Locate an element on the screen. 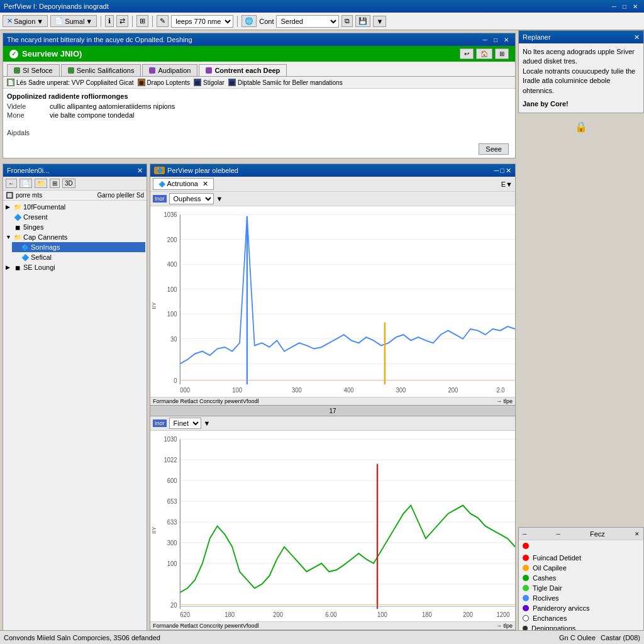 Image resolution: width=644 pixels, height=644 pixels. green-btn-1: ↩ is located at coordinates (467, 54).